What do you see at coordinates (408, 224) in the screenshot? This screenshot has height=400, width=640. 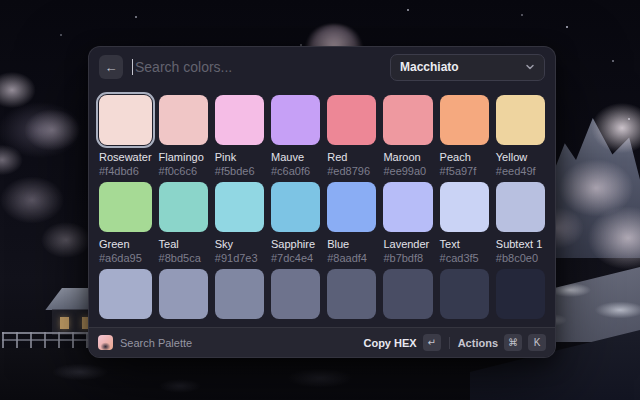 I see `palette-cell: Lavender#b7bdf8` at bounding box center [408, 224].